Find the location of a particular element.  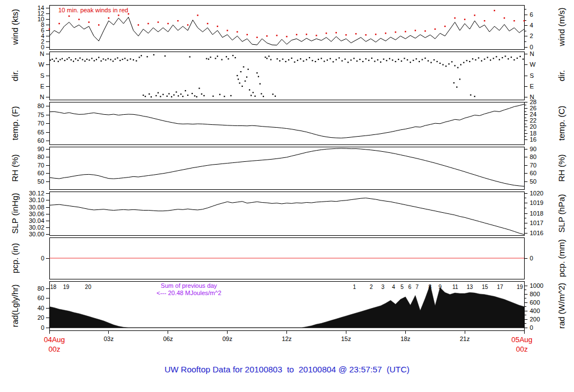

rad-right-axis-label: rad (W/m^2) is located at coordinates (562, 306).